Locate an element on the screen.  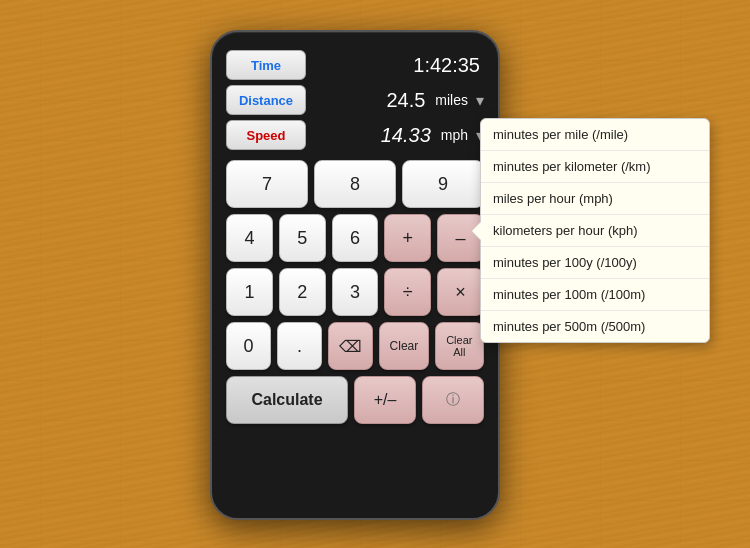
dropdown-item-0: minutes per mile (/mile) is located at coordinates (595, 135).